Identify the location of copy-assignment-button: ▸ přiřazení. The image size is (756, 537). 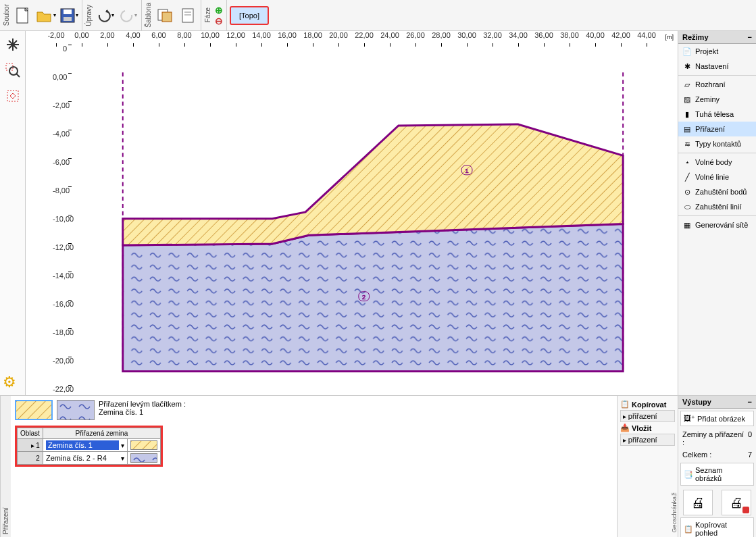
(647, 416).